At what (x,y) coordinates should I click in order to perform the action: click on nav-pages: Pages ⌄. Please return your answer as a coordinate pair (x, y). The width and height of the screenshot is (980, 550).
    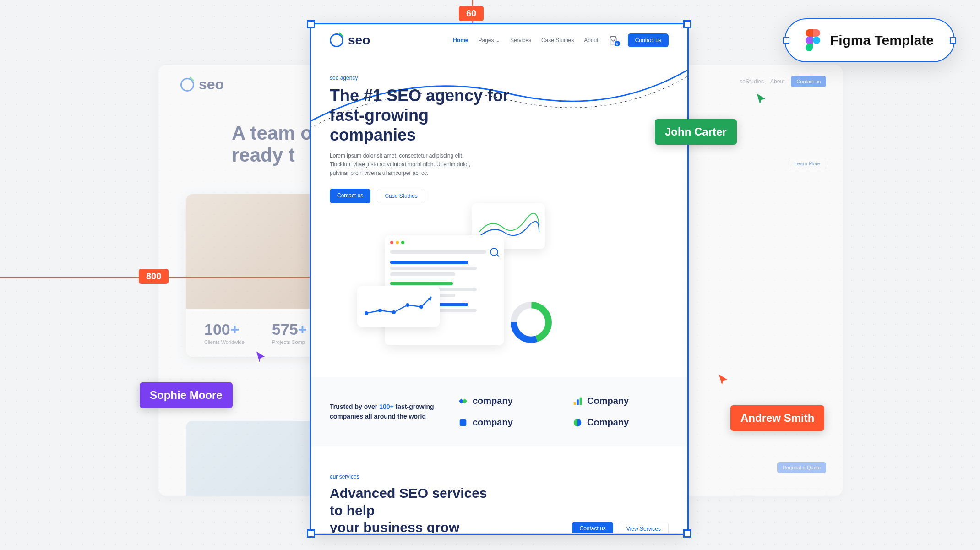
    Looking at the image, I should click on (489, 40).